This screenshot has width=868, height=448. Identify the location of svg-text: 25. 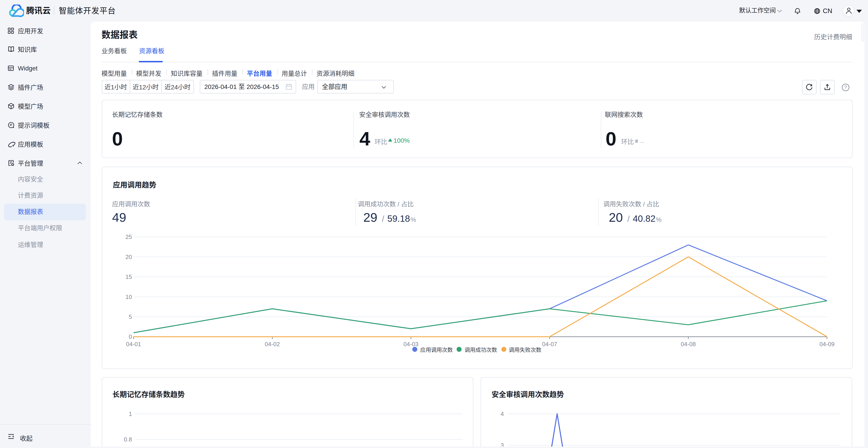
(129, 237).